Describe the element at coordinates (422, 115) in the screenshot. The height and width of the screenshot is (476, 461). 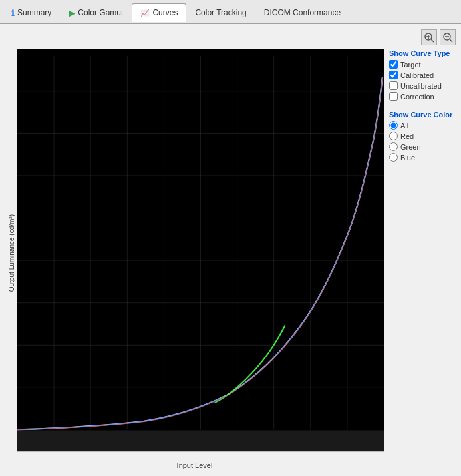
I see `show-curve-color-title: Show Curve Color` at that location.